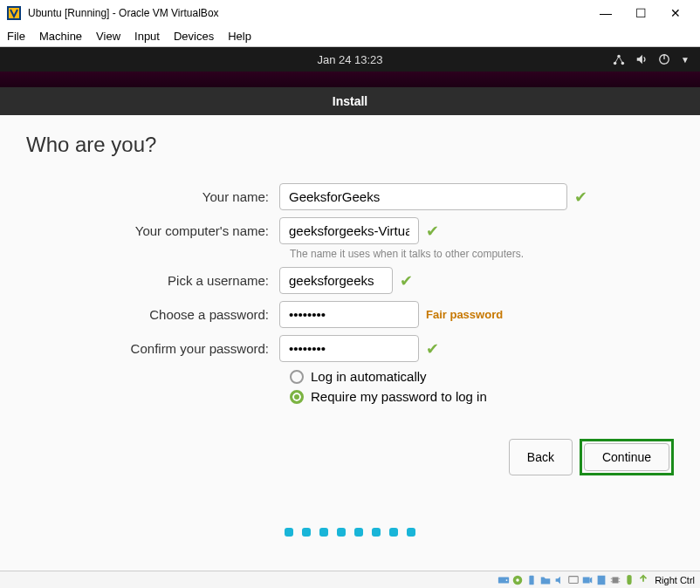 The image size is (700, 588). Describe the element at coordinates (308, 13) in the screenshot. I see `window-title: Ubuntu [Running] - Oracle VM VirtualBox` at that location.